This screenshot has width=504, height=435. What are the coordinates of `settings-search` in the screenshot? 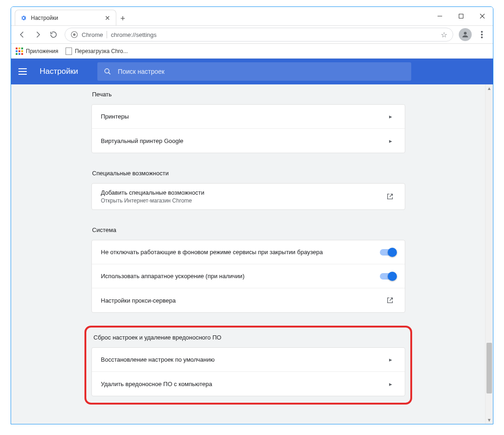 It's located at (254, 72).